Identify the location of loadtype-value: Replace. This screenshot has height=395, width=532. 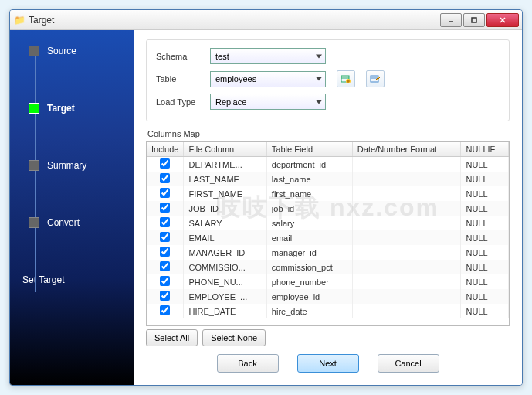
(231, 102).